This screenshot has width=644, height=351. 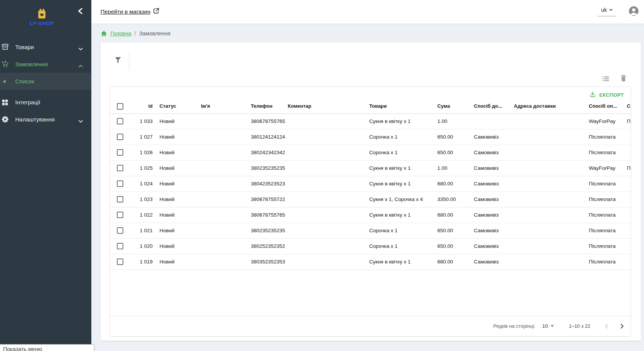 What do you see at coordinates (607, 95) in the screenshot?
I see `export-button: ЕКСПОРТ` at bounding box center [607, 95].